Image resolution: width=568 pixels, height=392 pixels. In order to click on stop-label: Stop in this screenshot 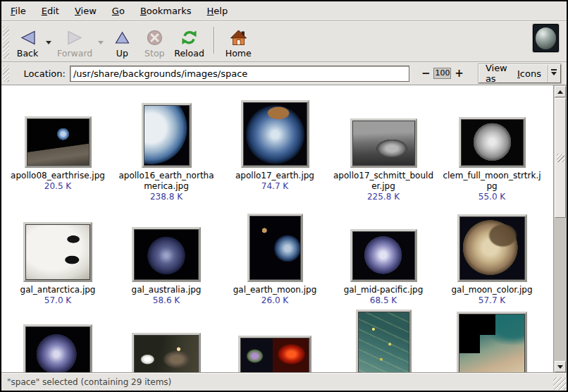, I will do `click(154, 54)`.